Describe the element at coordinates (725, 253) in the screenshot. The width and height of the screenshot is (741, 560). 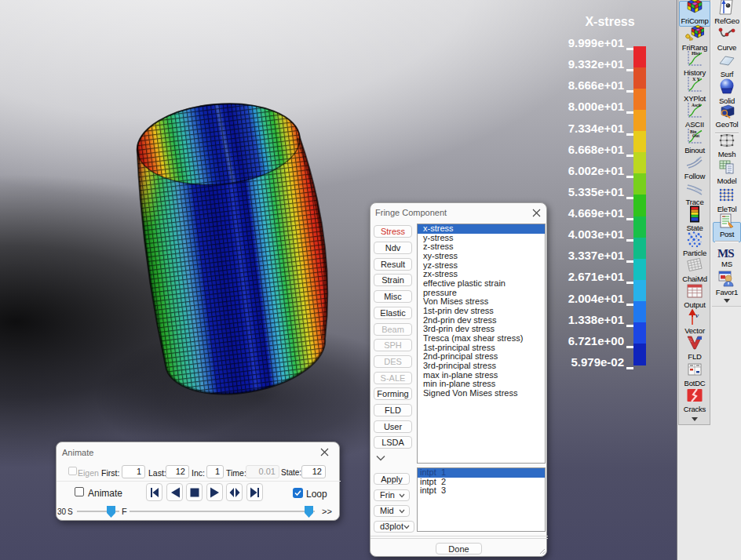
I see `svg-text: MS` at that location.